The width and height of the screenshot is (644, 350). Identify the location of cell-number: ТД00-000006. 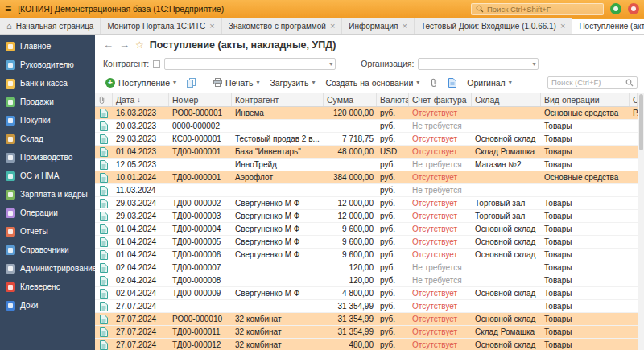
(200, 254).